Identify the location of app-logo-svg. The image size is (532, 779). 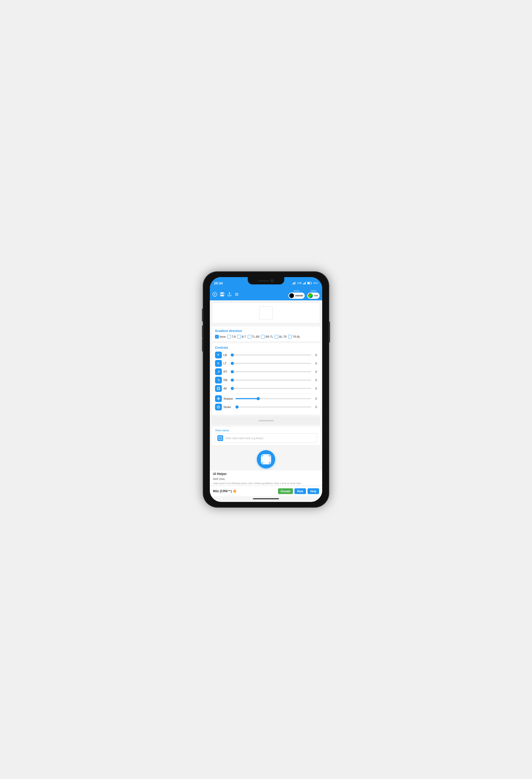
(266, 459).